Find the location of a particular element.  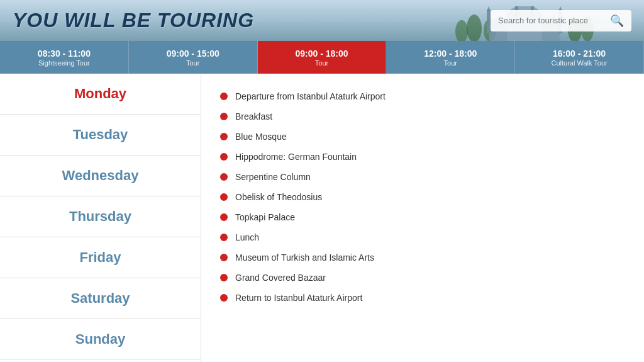

day-item-monday: Monday is located at coordinates (101, 94).